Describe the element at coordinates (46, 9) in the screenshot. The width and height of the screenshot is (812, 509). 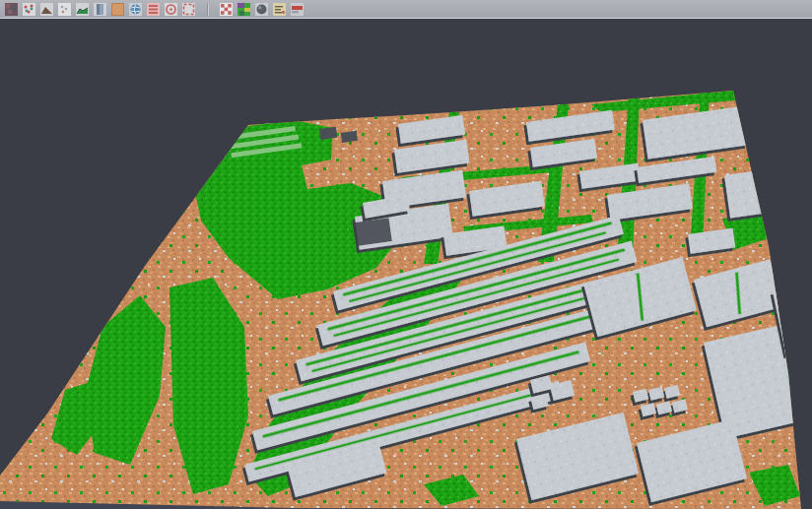
I see `terrain-mound-icon` at that location.